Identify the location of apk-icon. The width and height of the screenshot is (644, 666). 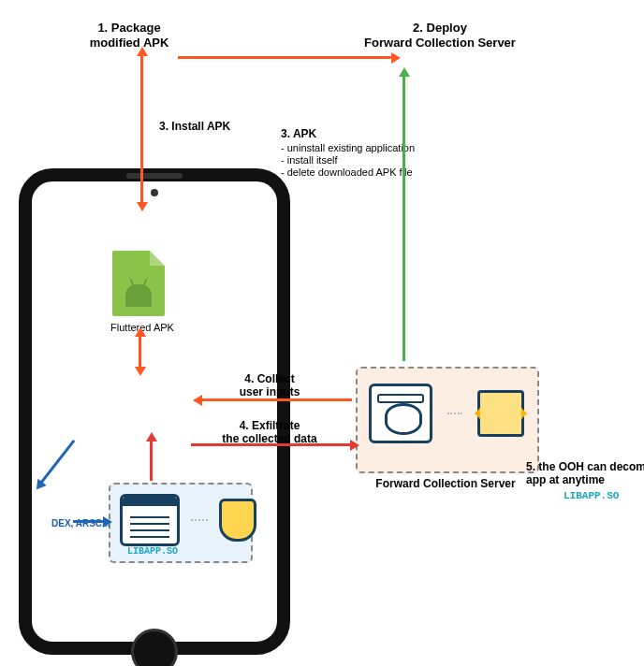
(139, 283).